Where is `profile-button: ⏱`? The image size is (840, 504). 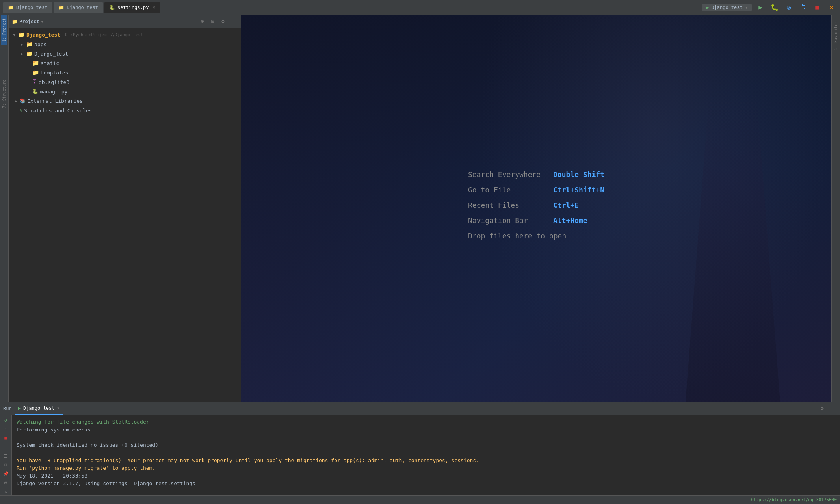
profile-button: ⏱ is located at coordinates (803, 7).